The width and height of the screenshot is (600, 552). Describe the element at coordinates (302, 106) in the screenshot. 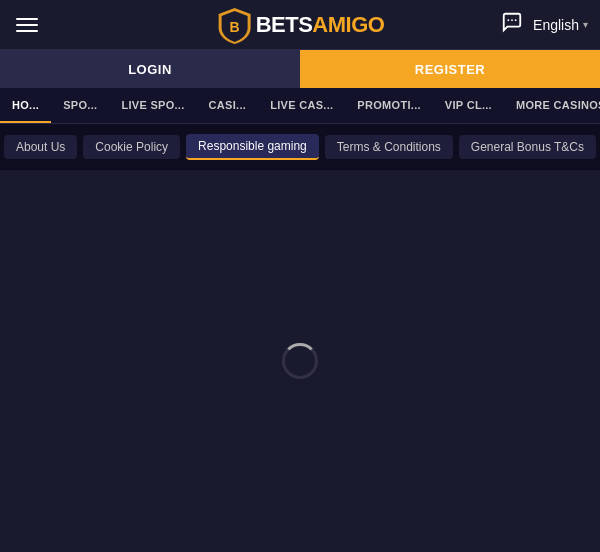

I see `nav-tab-live-casino: LIVE CAS...` at that location.